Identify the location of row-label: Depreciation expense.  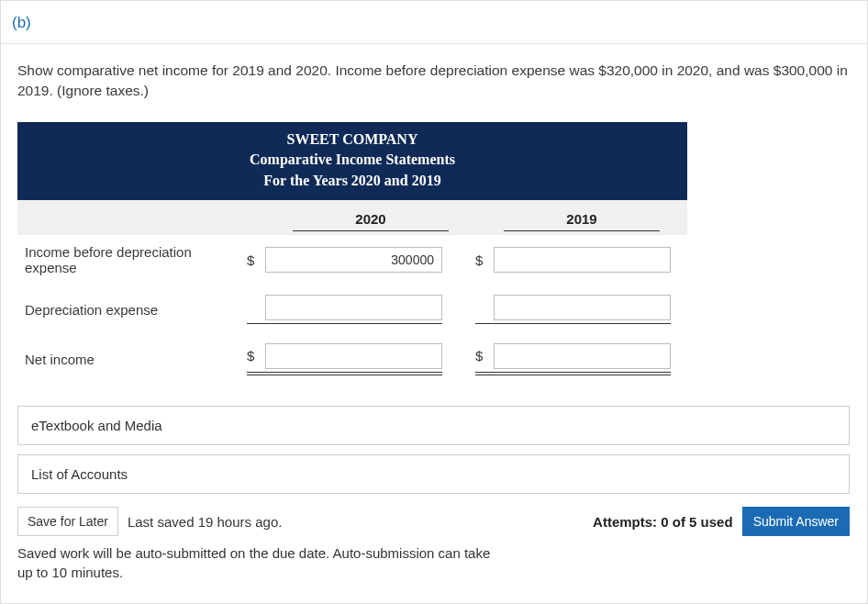
(124, 310).